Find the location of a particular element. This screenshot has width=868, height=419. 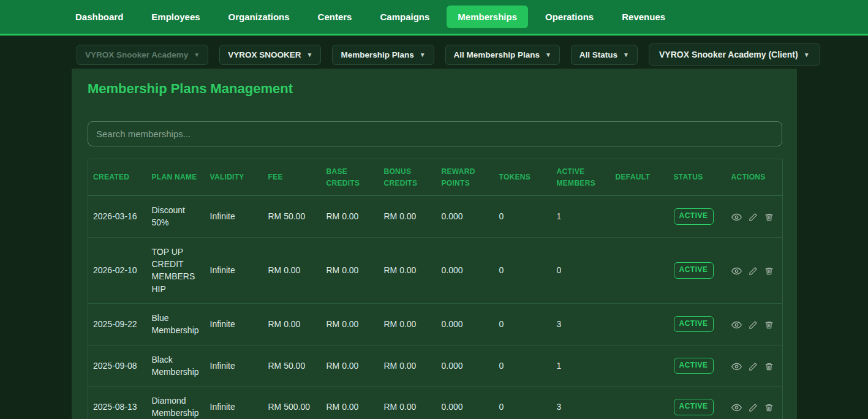

column-header-default: DEFAULT is located at coordinates (640, 178).